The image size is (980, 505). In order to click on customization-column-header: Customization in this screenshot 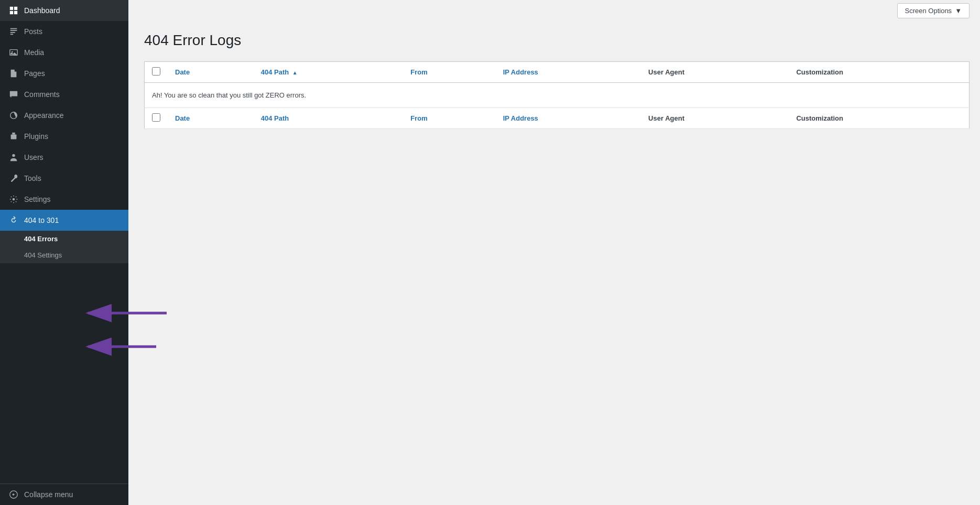, I will do `click(820, 72)`.